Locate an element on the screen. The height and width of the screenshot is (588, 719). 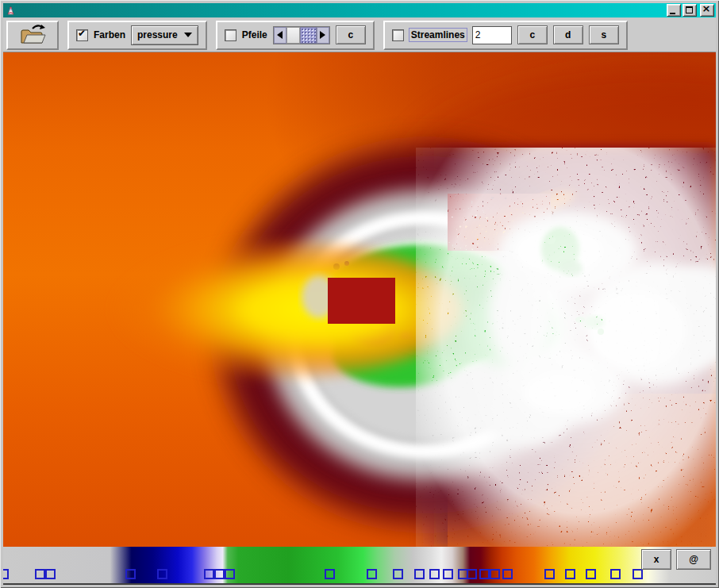
streamlines-s-label: s is located at coordinates (603, 35).